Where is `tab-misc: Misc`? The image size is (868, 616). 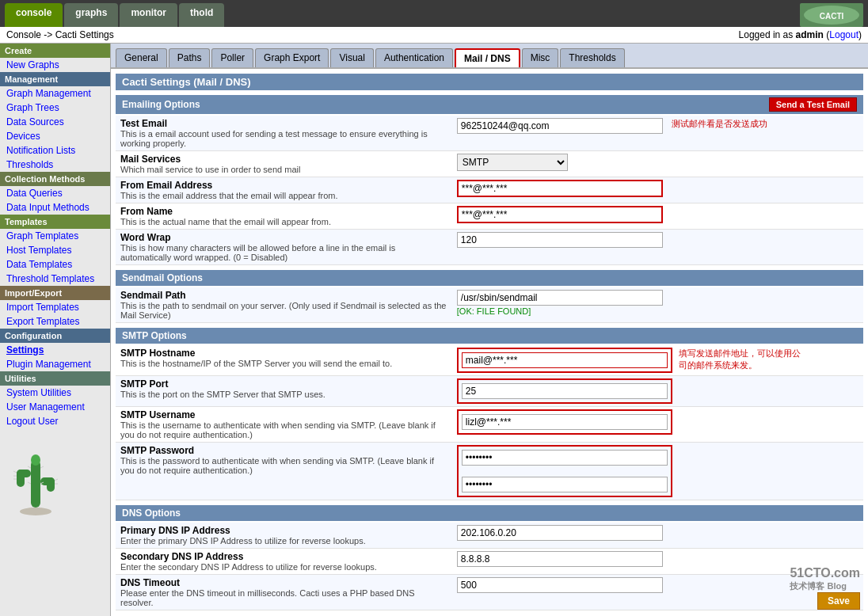 tab-misc: Misc is located at coordinates (540, 58).